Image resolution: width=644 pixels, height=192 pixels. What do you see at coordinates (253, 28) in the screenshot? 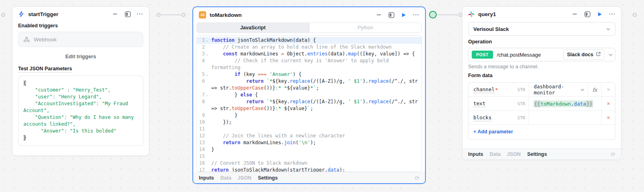
I see `tab-javascript: JavaScript` at bounding box center [253, 28].